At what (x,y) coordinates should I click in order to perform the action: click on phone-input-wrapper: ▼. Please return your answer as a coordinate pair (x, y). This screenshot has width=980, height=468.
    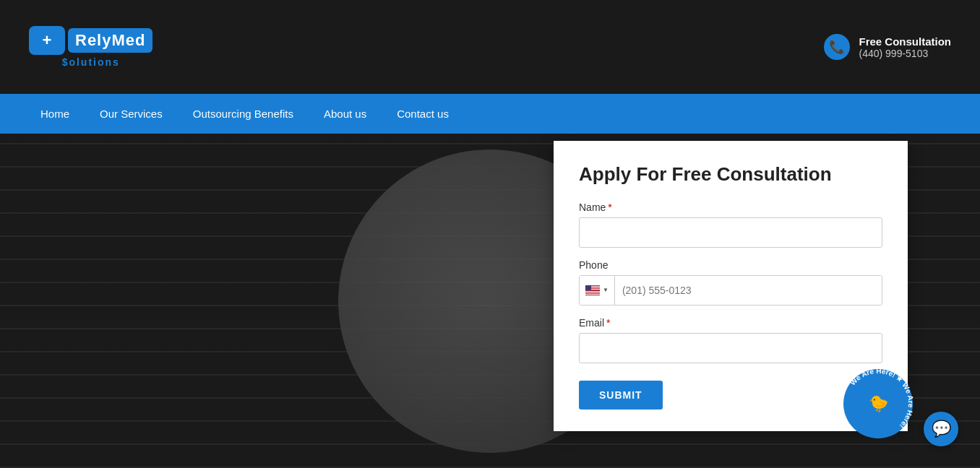
    Looking at the image, I should click on (731, 290).